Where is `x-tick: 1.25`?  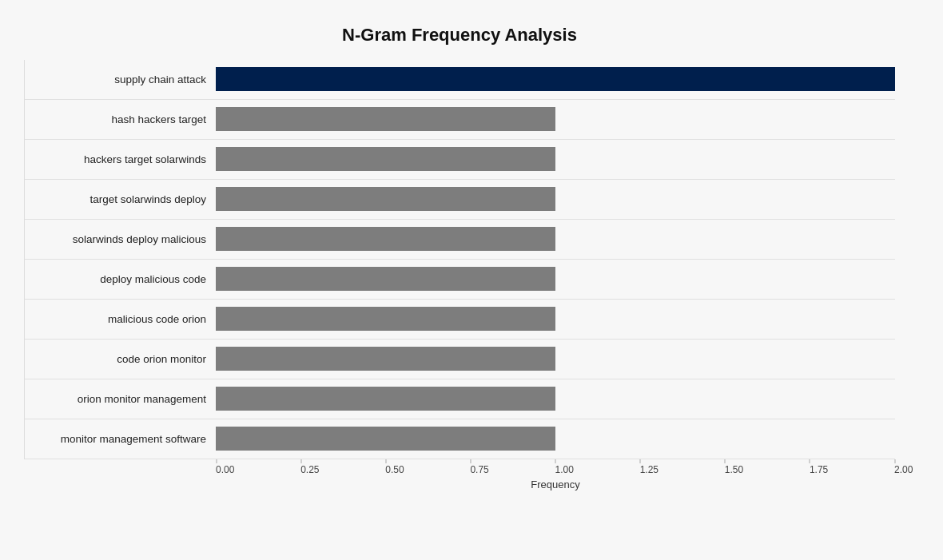
x-tick: 1.25 is located at coordinates (641, 470).